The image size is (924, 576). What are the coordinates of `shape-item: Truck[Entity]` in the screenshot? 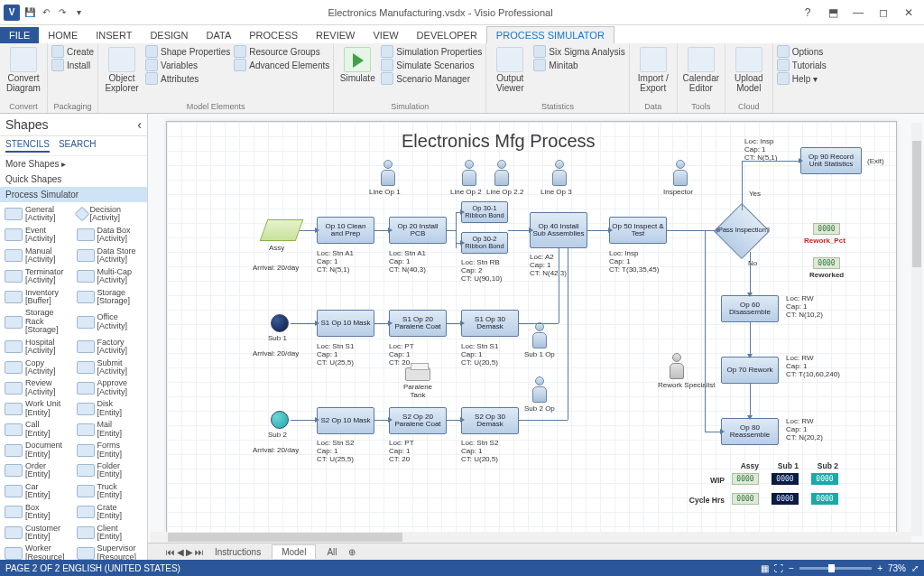 It's located at (110, 491).